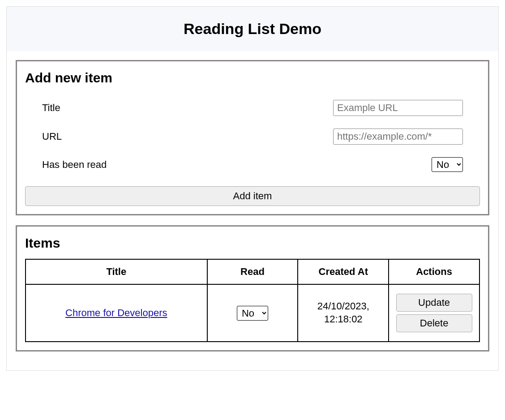 This screenshot has height=420, width=505. I want to click on update-button: Update, so click(434, 303).